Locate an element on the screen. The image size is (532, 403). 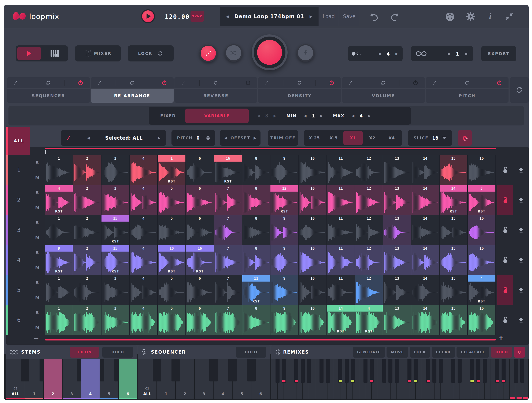
pitch-spinner is located at coordinates (208, 138).